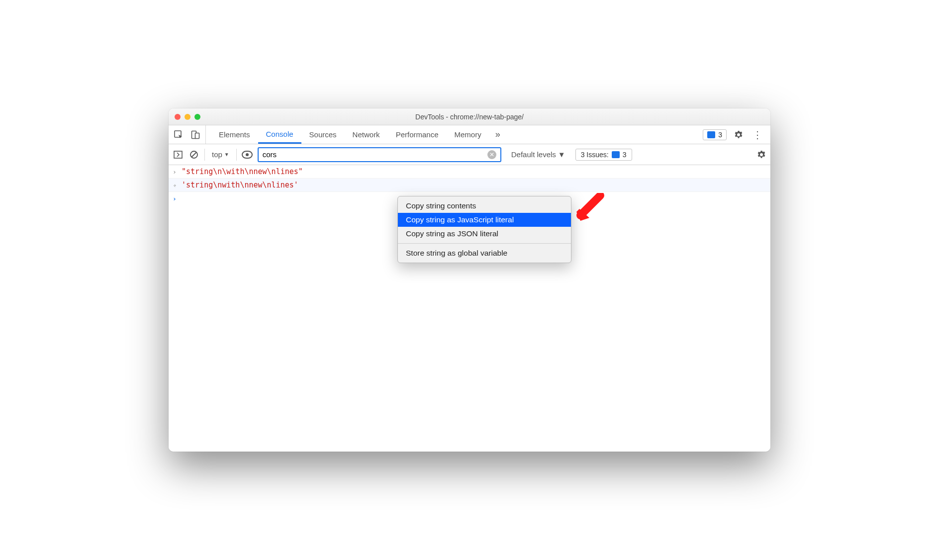 The image size is (939, 560). Describe the element at coordinates (235, 134) in the screenshot. I see `tab-elements: Elements` at that location.